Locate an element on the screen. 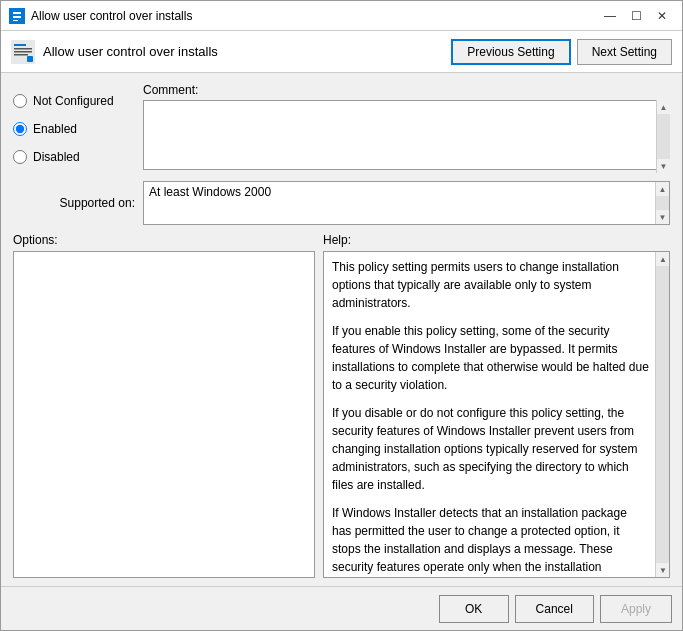  help-scroll-track is located at coordinates (662, 414).